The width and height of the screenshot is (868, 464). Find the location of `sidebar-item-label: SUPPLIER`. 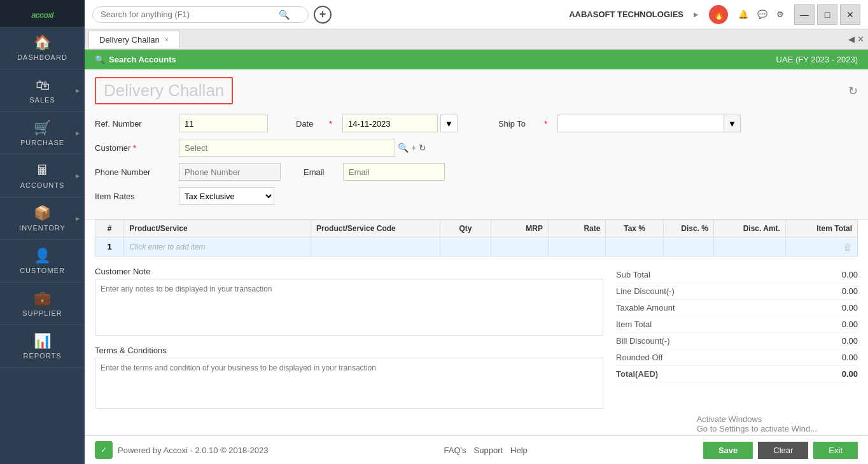

sidebar-item-label: SUPPLIER is located at coordinates (42, 313).